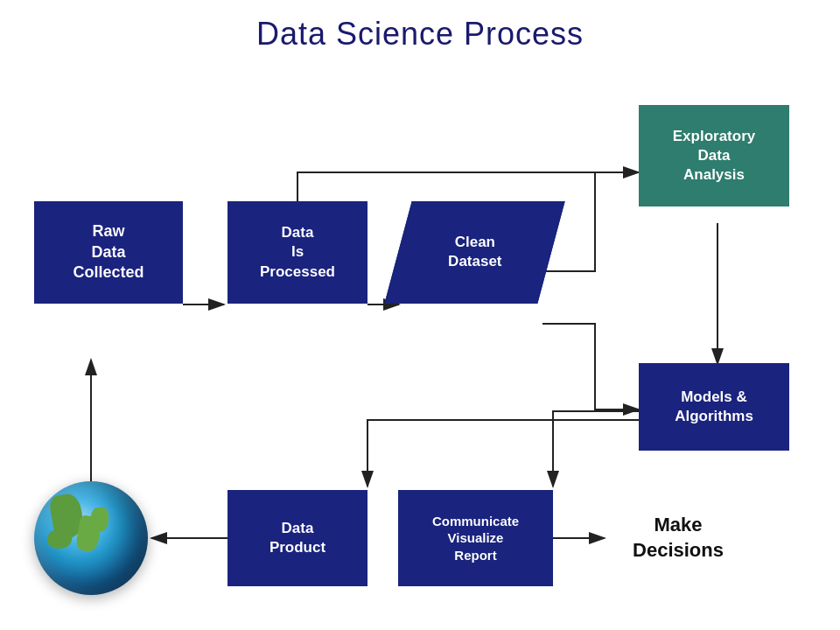 This screenshot has height=630, width=840. Describe the element at coordinates (678, 538) in the screenshot. I see `make-decisions-label: MakeDecisions` at that location.